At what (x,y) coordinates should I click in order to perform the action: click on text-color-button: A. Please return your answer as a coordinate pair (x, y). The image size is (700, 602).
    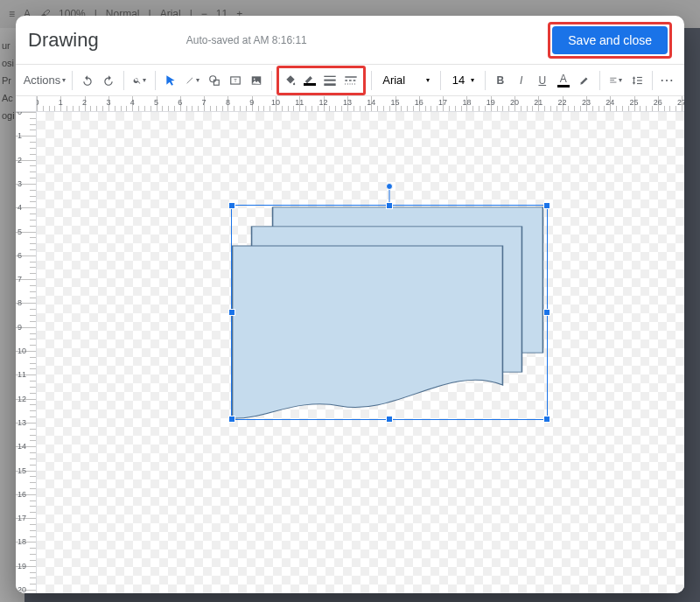
    Looking at the image, I should click on (564, 80).